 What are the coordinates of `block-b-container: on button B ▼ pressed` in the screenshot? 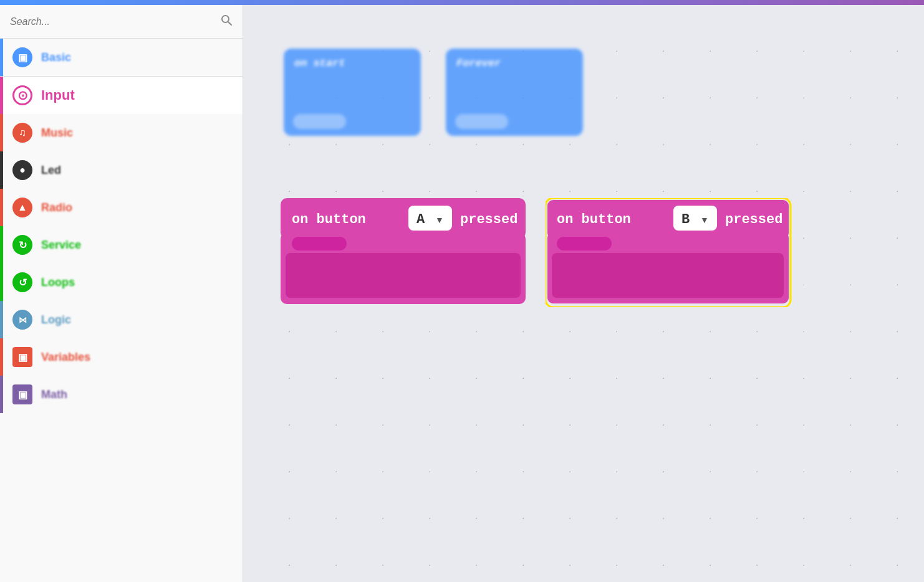 It's located at (668, 254).